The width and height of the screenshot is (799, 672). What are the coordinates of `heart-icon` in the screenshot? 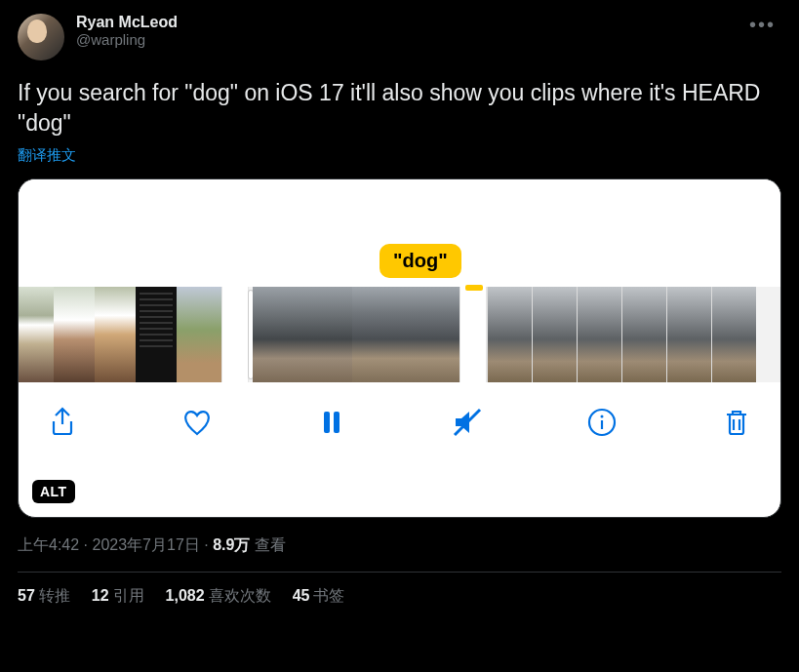 It's located at (197, 422).